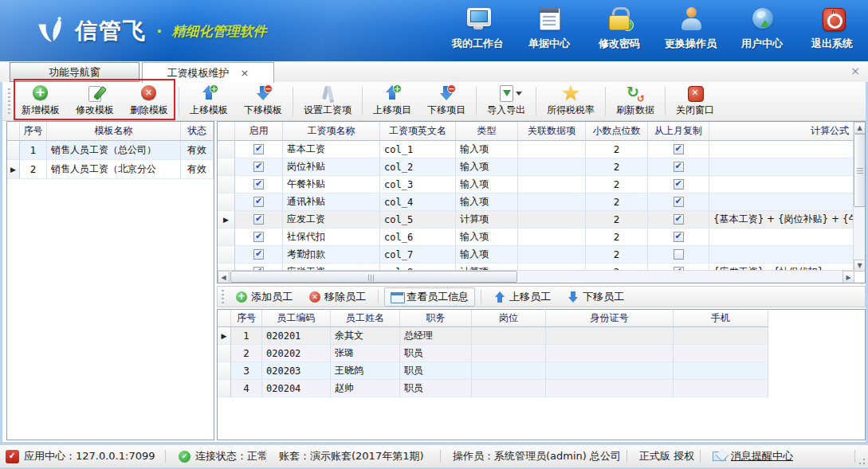  I want to click on move-template-up-button: + 上移模板, so click(209, 101).